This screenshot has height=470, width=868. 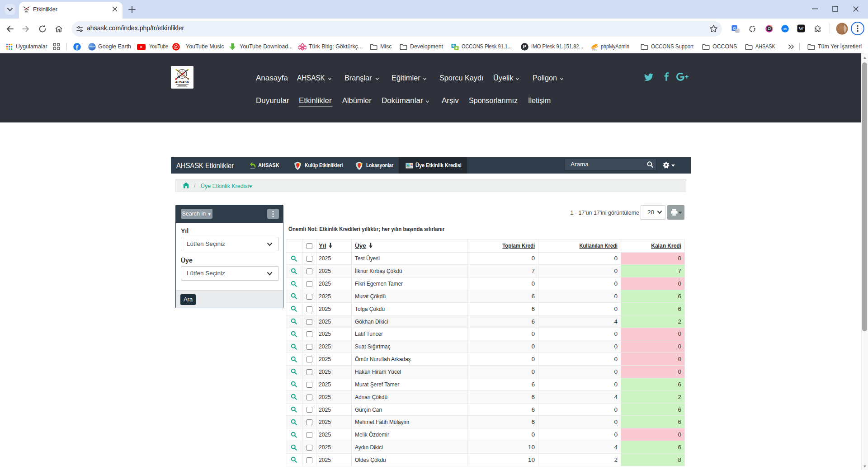 I want to click on svg-text: AHSASK, so click(x=182, y=82).